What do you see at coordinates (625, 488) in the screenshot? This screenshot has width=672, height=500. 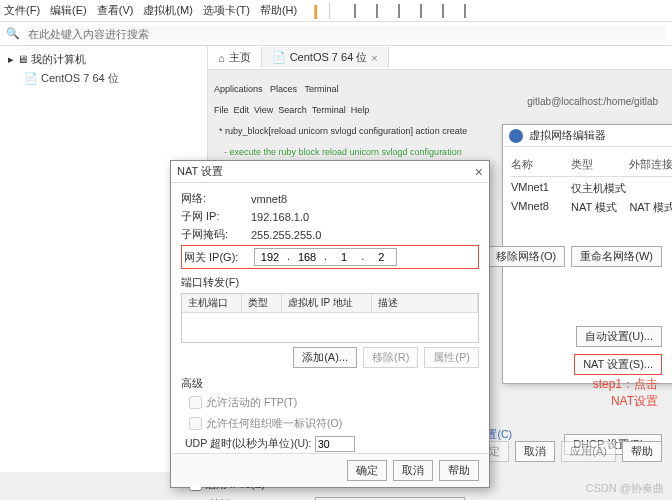 I see `watermark: CSDN @协奏曲` at bounding box center [625, 488].